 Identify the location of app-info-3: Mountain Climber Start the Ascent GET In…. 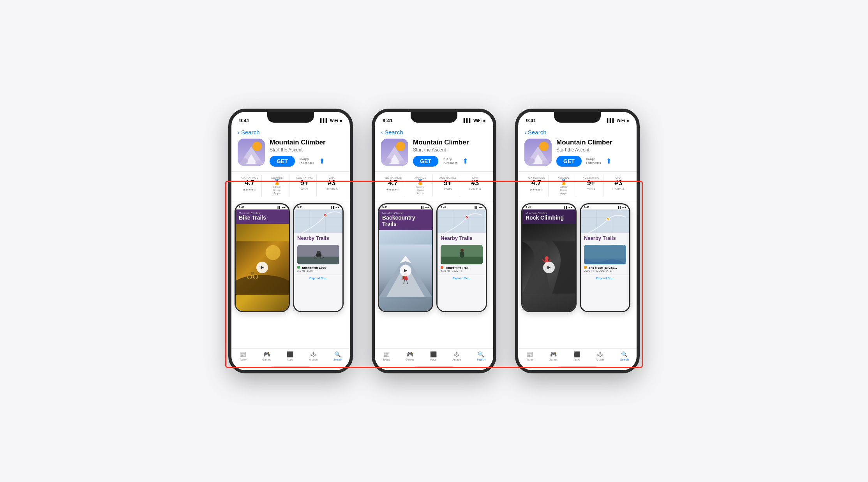
(593, 153).